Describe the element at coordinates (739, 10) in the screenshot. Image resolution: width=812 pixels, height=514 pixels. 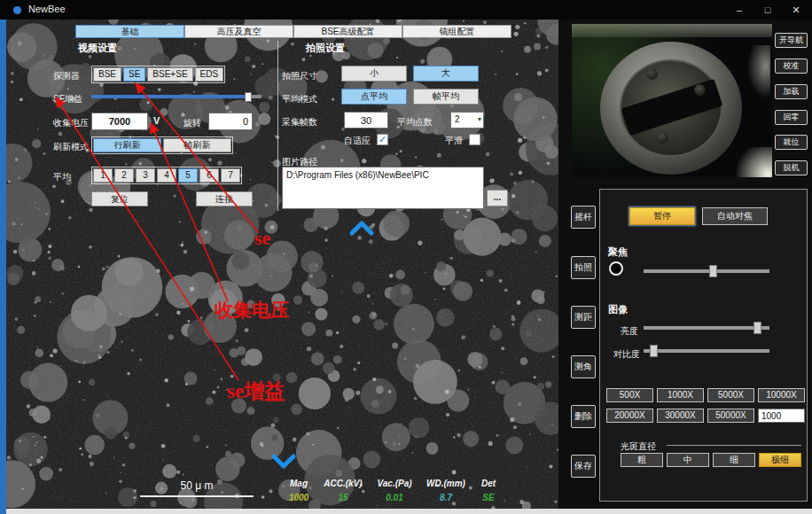
I see `minimize-button: –` at that location.